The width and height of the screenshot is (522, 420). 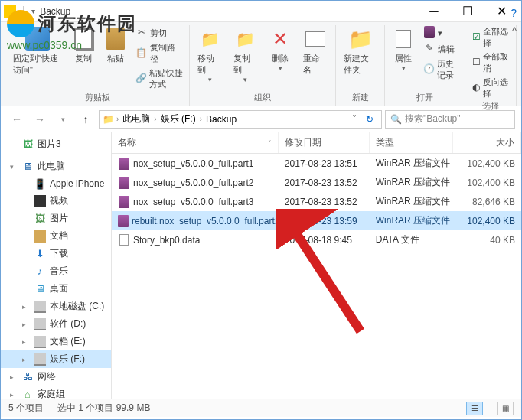 I want to click on forward-button: →, so click(x=40, y=119).